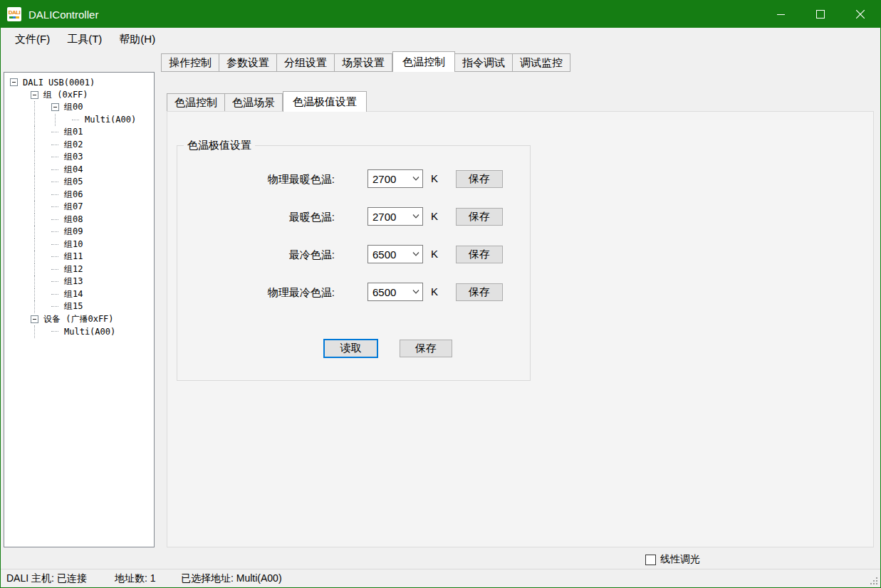  What do you see at coordinates (73, 107) in the screenshot?
I see `tree-label: 组00` at bounding box center [73, 107].